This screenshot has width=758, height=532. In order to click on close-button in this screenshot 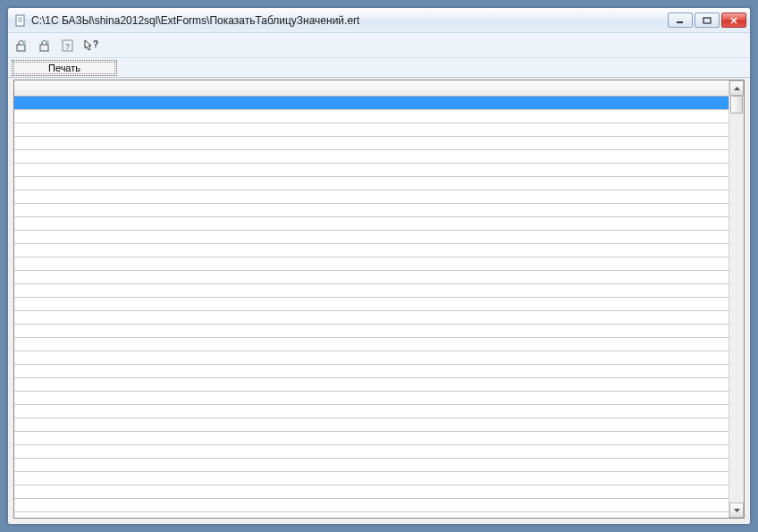, I will do `click(734, 20)`.